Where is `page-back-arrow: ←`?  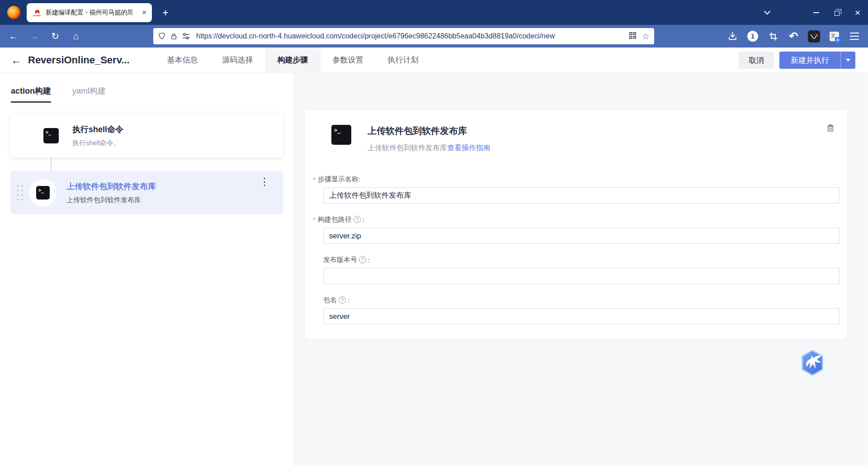 page-back-arrow: ← is located at coordinates (18, 60).